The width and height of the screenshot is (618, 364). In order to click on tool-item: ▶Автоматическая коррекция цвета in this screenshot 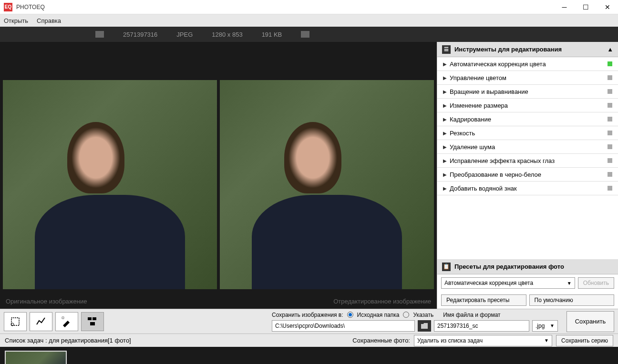, I will do `click(527, 64)`.